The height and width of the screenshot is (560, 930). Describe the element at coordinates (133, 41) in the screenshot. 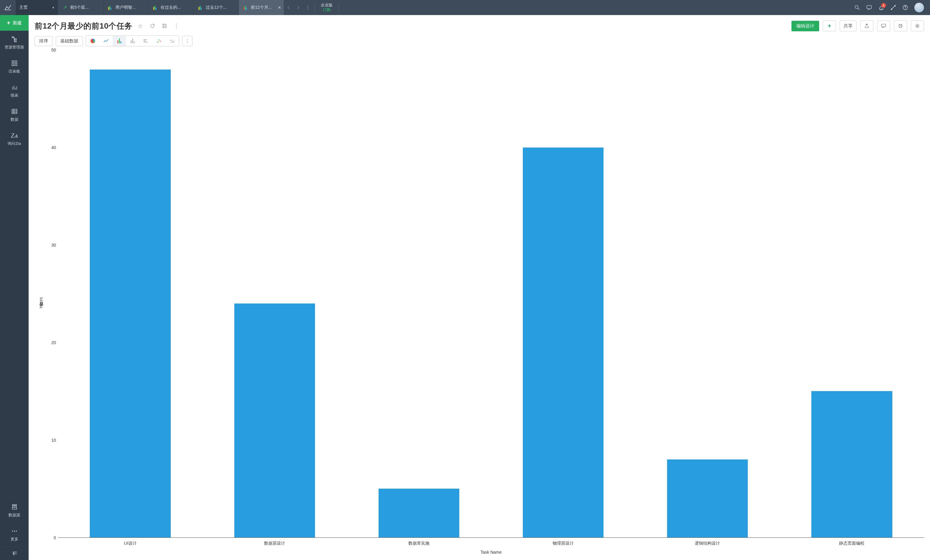

I see `chart-type-stacked` at that location.